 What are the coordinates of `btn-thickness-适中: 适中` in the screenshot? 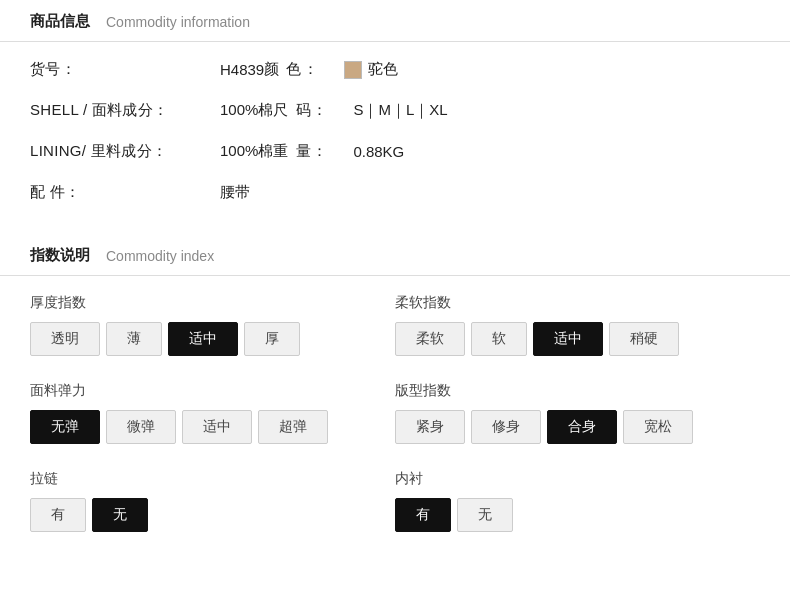 It's located at (203, 339).